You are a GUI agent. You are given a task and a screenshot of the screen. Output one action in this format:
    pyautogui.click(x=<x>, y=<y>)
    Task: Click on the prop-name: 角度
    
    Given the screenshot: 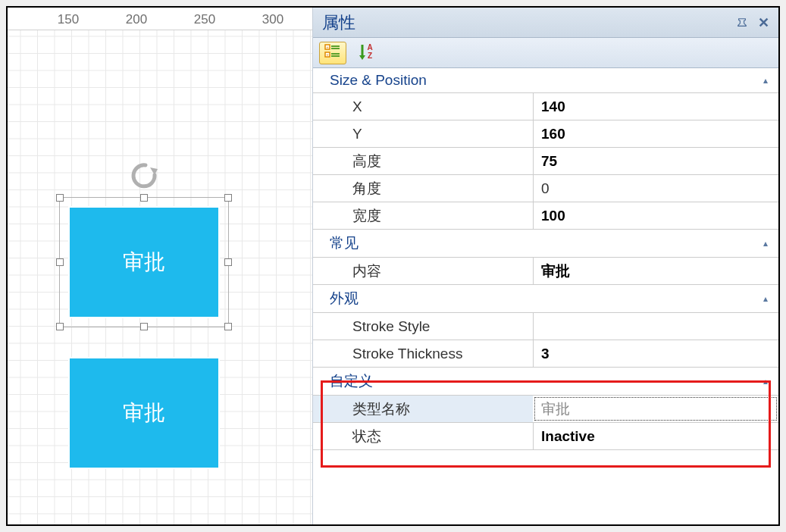 What is the action you would take?
    pyautogui.click(x=423, y=188)
    